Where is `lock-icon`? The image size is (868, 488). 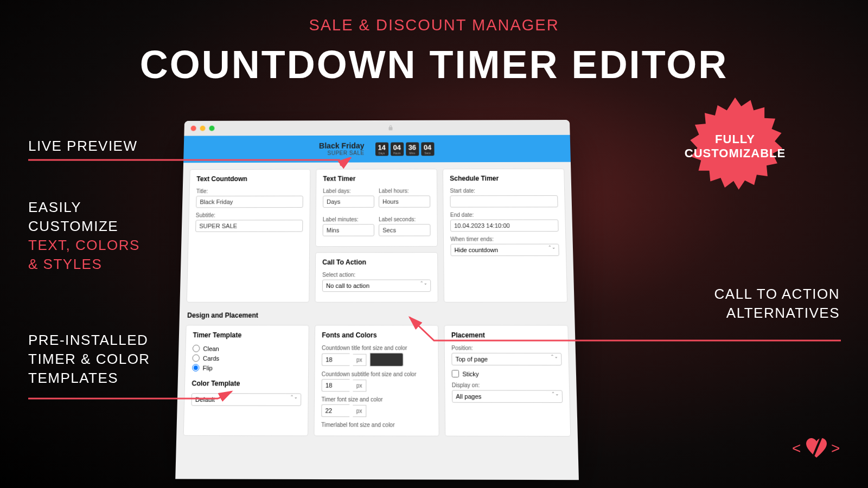 lock-icon is located at coordinates (391, 128).